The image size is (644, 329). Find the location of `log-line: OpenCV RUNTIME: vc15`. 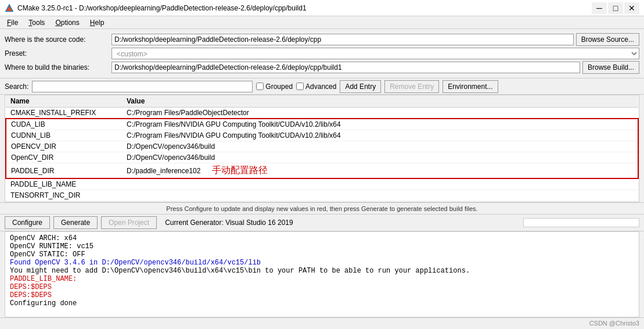

log-line: OpenCV RUNTIME: vc15 is located at coordinates (322, 246).